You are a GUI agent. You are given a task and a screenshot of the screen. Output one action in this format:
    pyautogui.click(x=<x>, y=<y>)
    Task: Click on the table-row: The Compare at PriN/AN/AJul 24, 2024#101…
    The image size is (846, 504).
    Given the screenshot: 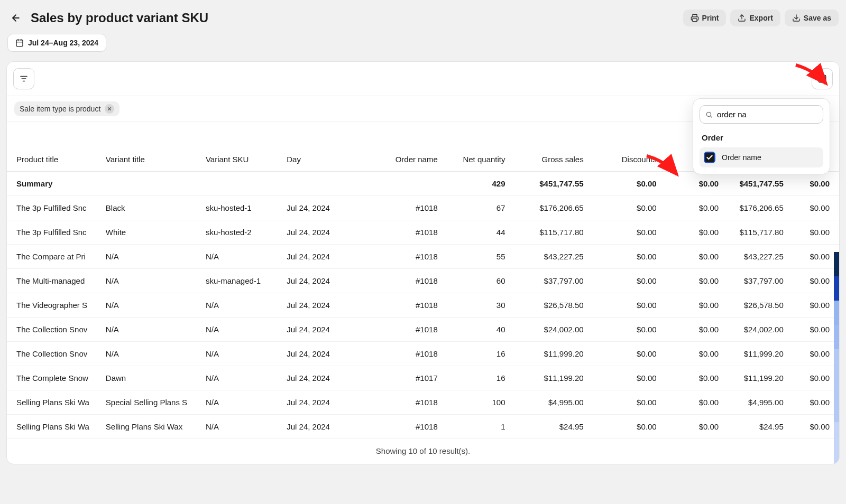 What is the action you would take?
    pyautogui.click(x=423, y=257)
    